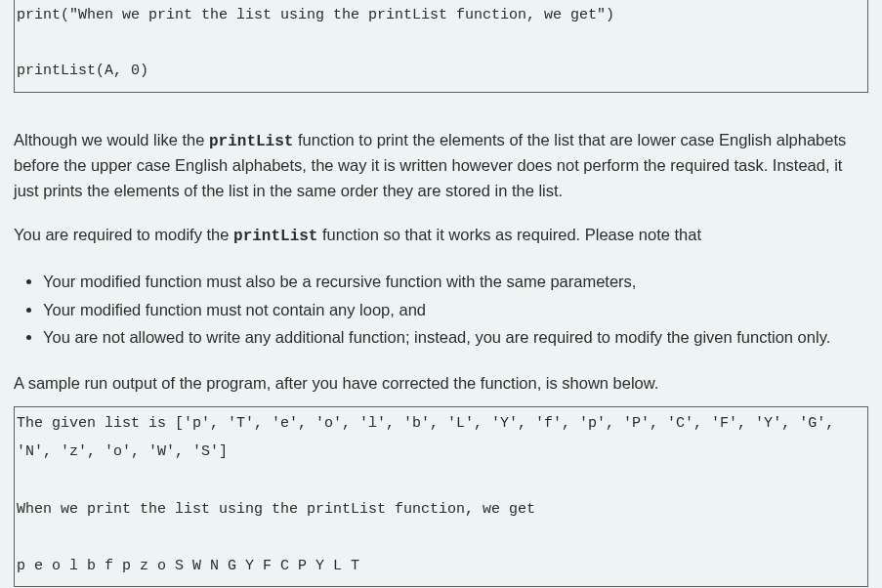  I want to click on paragraph-task: You are required to modify the printList…, so click(441, 236).